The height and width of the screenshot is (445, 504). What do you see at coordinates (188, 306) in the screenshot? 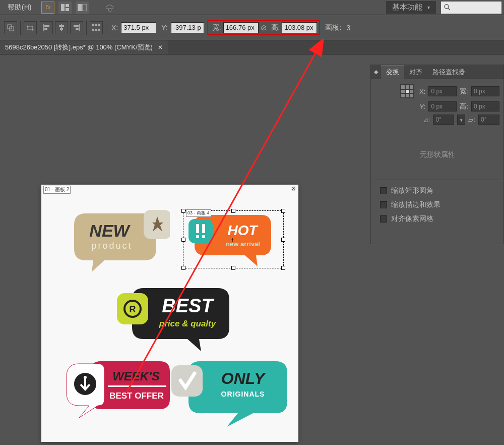
I see `svg-text: BEST` at bounding box center [188, 306].